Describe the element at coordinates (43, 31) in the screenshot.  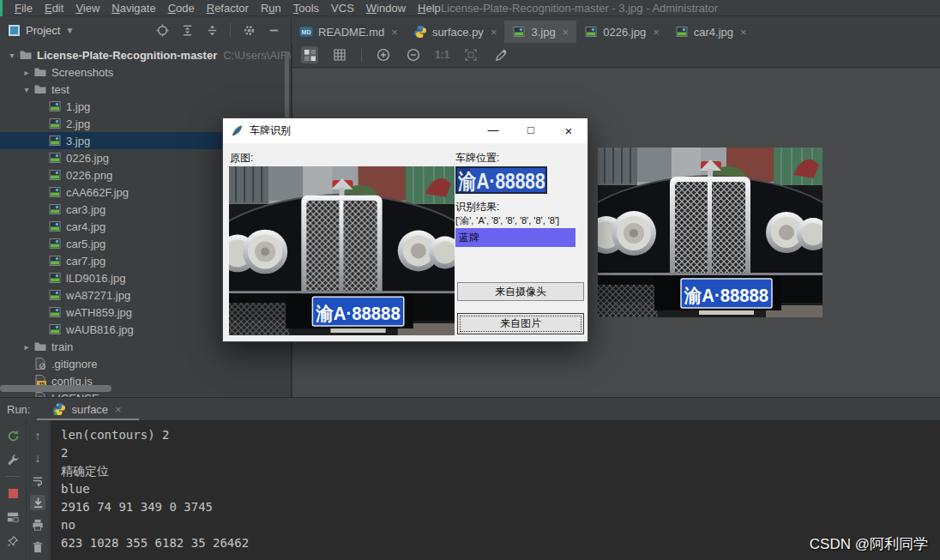
I see `project-panel-title: Project` at that location.